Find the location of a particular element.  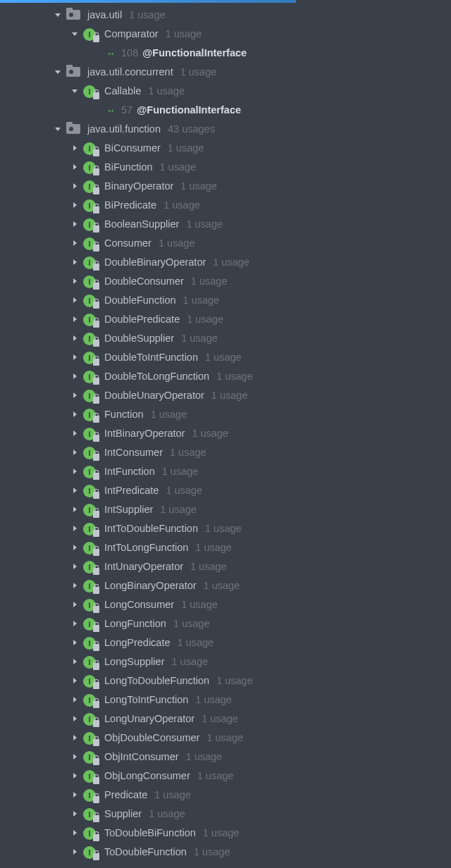

class-row: IIntPredicate1 usage is located at coordinates (226, 490).